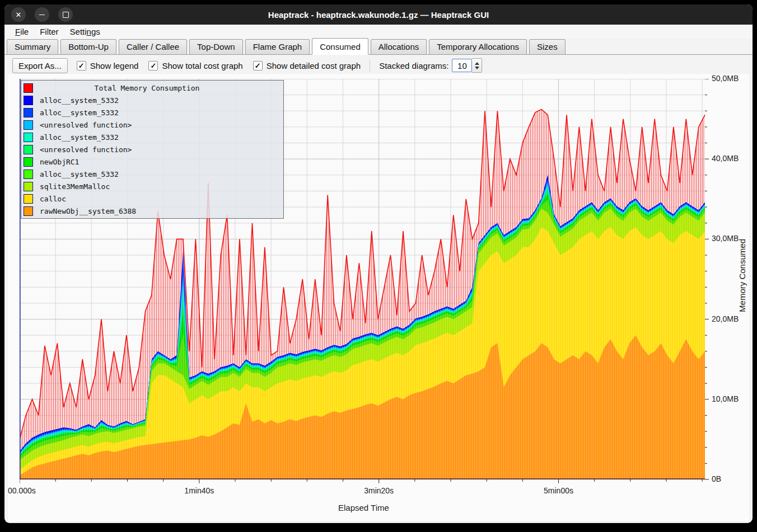  Describe the element at coordinates (59, 162) in the screenshot. I see `legend-label: newObjRC1` at that location.